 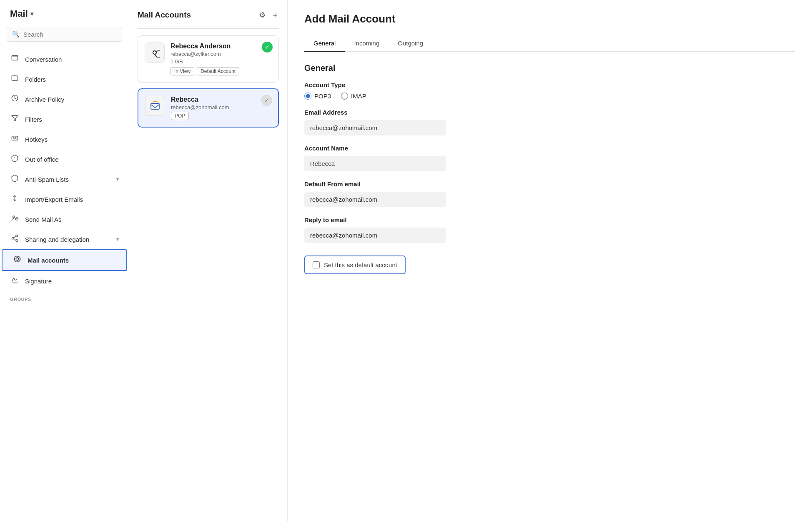 What do you see at coordinates (64, 179) in the screenshot?
I see `sidebar-item-anti-spam: Anti-Spam Lists▾` at bounding box center [64, 179].